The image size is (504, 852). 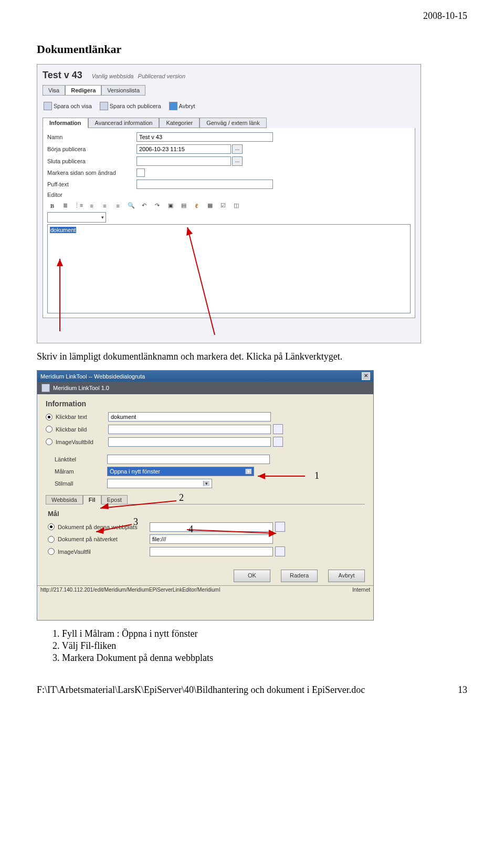 I want to click on close-button: ✕, so click(x=366, y=376).